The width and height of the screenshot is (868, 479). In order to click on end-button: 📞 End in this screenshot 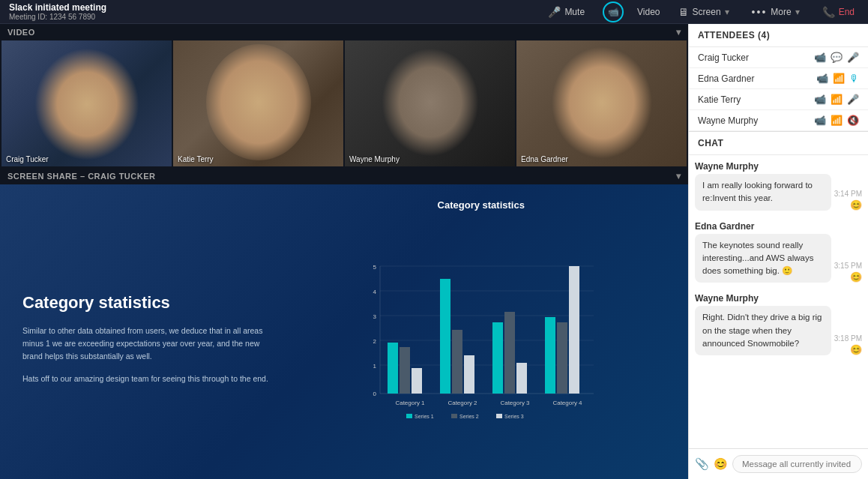, I will do `click(838, 12)`.